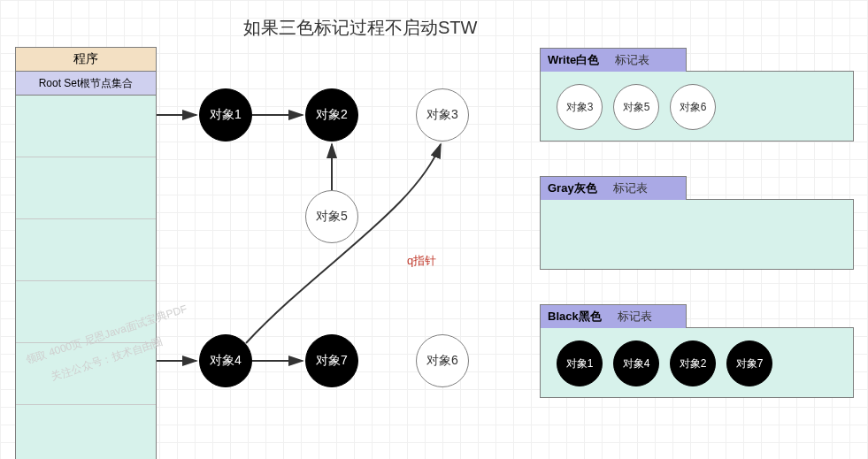 The height and width of the screenshot is (459, 868). Describe the element at coordinates (572, 188) in the screenshot. I see `gray-panel-category: Gray灰色` at that location.